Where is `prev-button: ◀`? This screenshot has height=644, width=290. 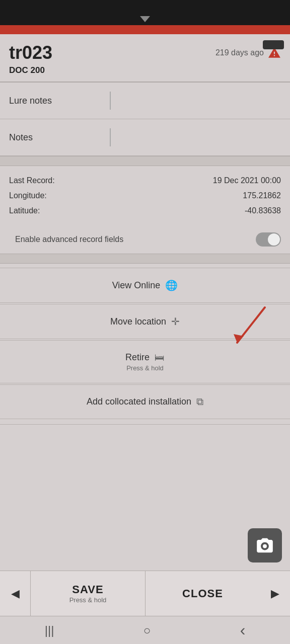 prev-button: ◀ is located at coordinates (15, 594).